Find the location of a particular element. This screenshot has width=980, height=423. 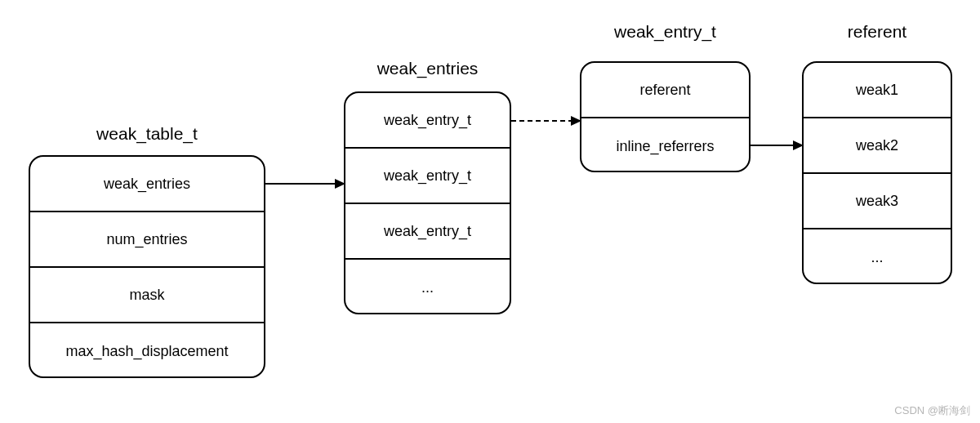

referent-row: weak2 is located at coordinates (877, 146).